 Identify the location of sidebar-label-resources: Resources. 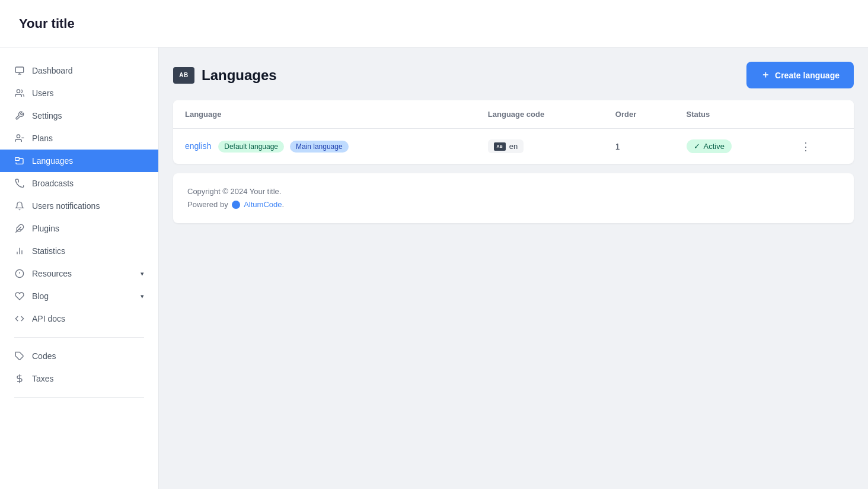
(52, 274).